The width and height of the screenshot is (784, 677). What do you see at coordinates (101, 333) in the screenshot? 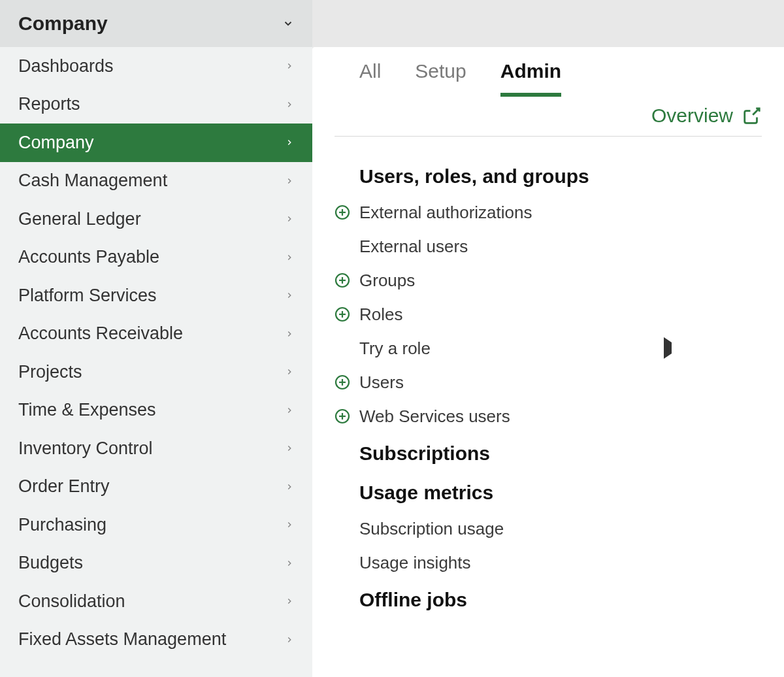
I see `sidebar-item-label: Accounts Receivable` at bounding box center [101, 333].